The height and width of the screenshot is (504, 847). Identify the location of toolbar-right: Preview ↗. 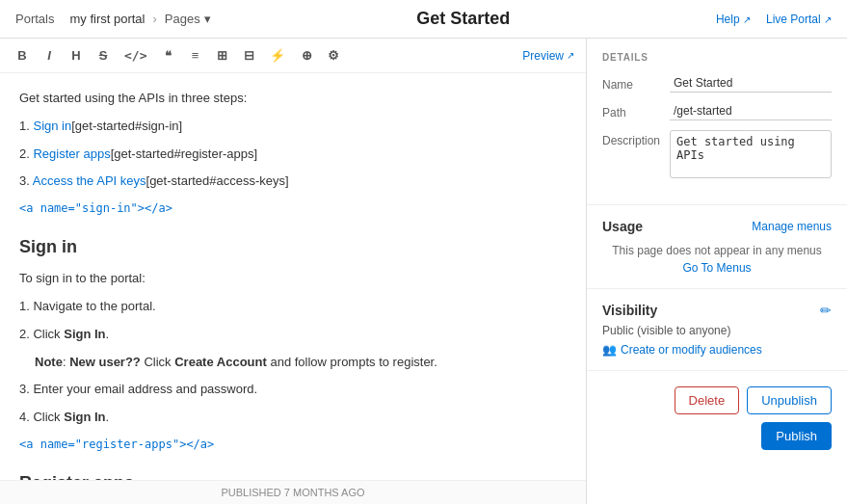
(548, 56).